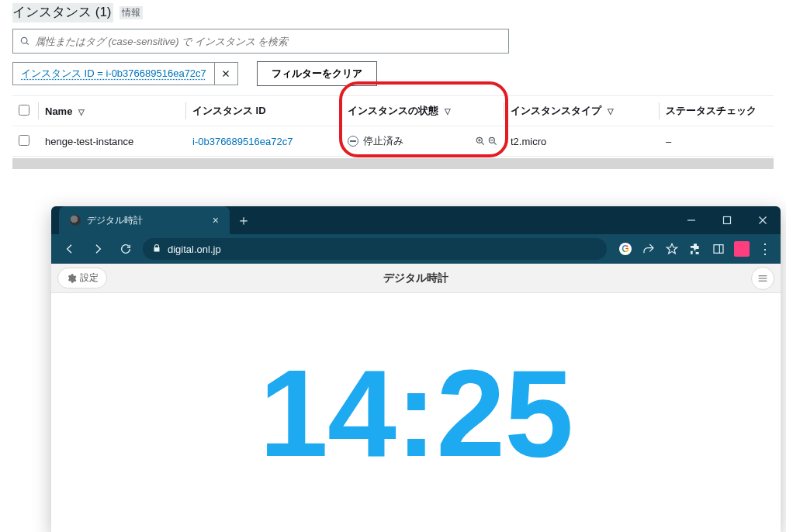 This screenshot has width=786, height=532. Describe the element at coordinates (393, 74) in the screenshot. I see `filters-row: インスタンス ID = i-0b376689516ea72c7 フィルターをクリ…` at that location.